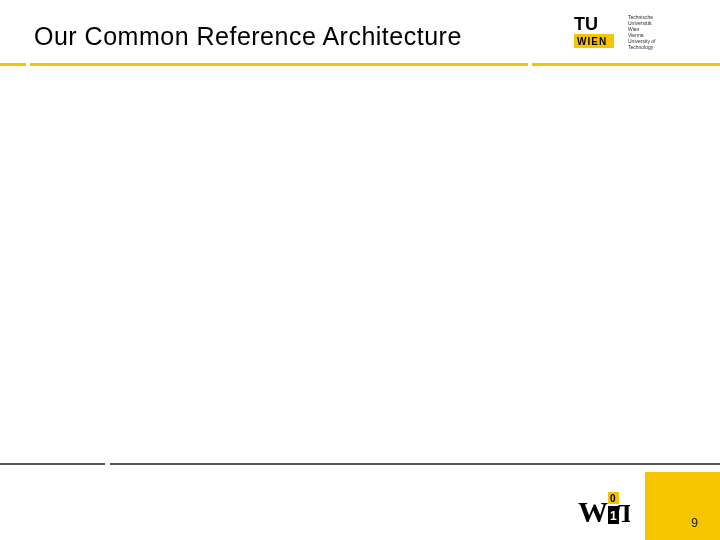 The width and height of the screenshot is (720, 540). What do you see at coordinates (593, 512) in the screenshot?
I see `svg-text: W` at bounding box center [593, 512].